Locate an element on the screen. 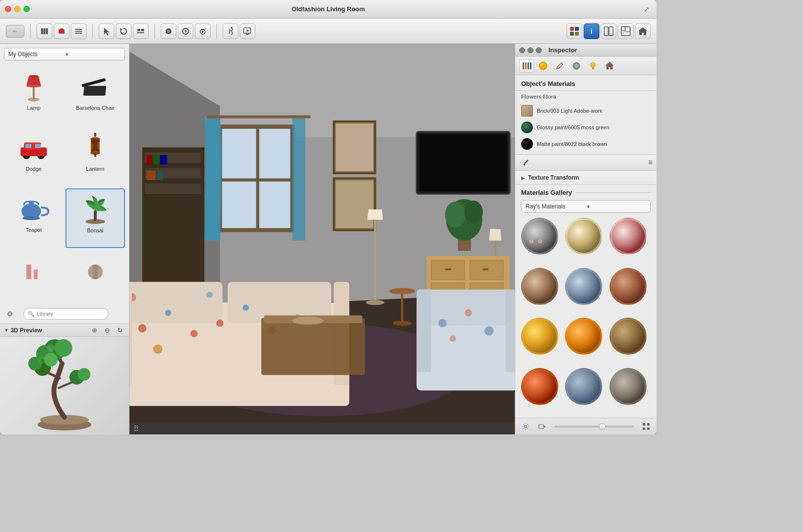 The image size is (803, 532). sphere-orange is located at coordinates (584, 336).